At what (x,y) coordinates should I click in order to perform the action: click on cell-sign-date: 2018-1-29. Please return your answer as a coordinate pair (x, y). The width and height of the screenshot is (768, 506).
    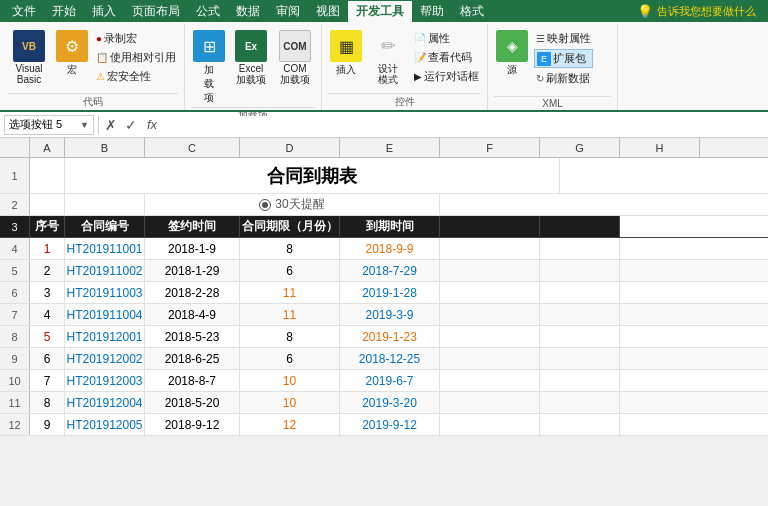
    Looking at the image, I should click on (192, 270).